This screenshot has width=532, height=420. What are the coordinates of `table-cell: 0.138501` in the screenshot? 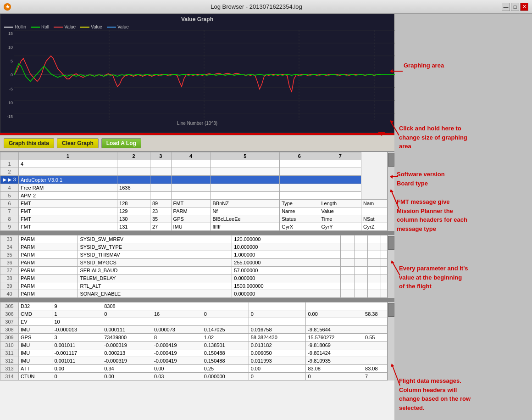 It's located at (225, 345).